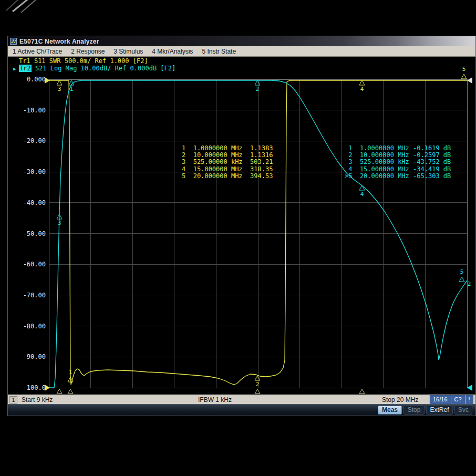 This screenshot has height=476, width=476. Describe the element at coordinates (32, 16) in the screenshot. I see `wallpaper-streaks` at that location.